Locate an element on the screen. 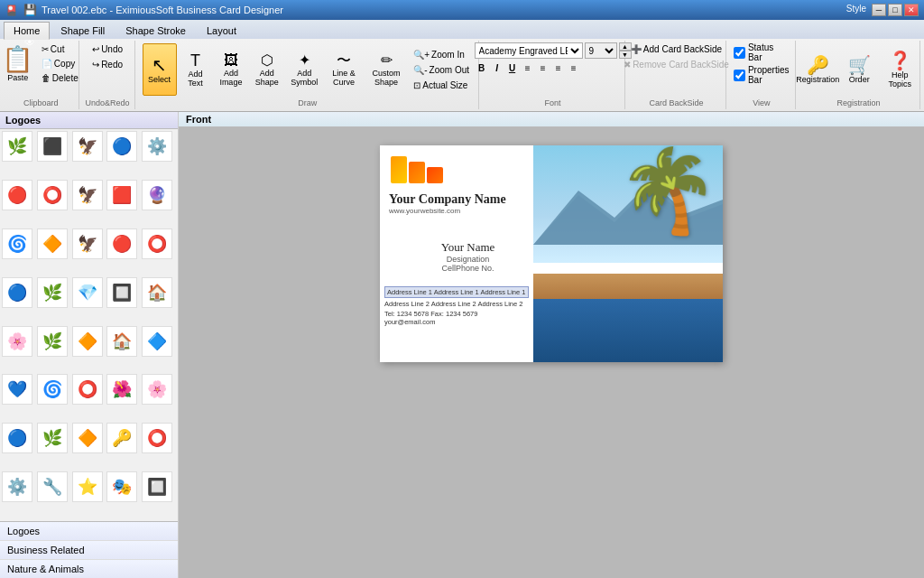  undo-redo-group: ↩ Undo ↪ Redo Undo&Redo is located at coordinates (108, 75).